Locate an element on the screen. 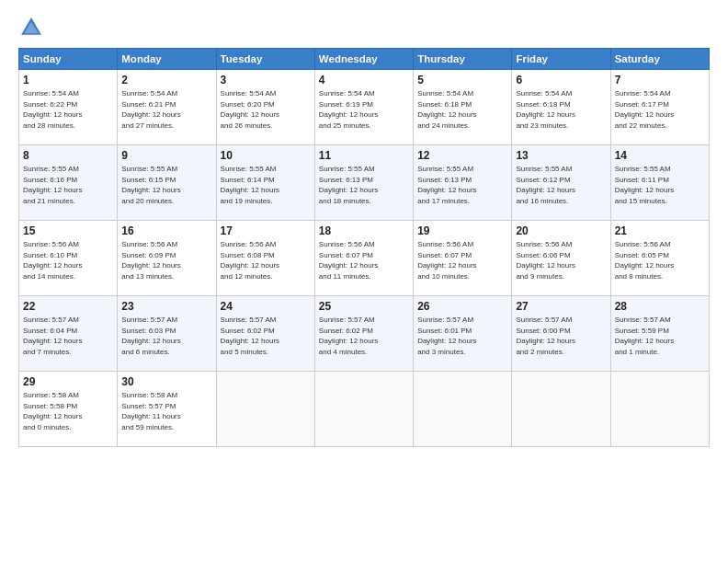  day-number: 7 is located at coordinates (660, 80).